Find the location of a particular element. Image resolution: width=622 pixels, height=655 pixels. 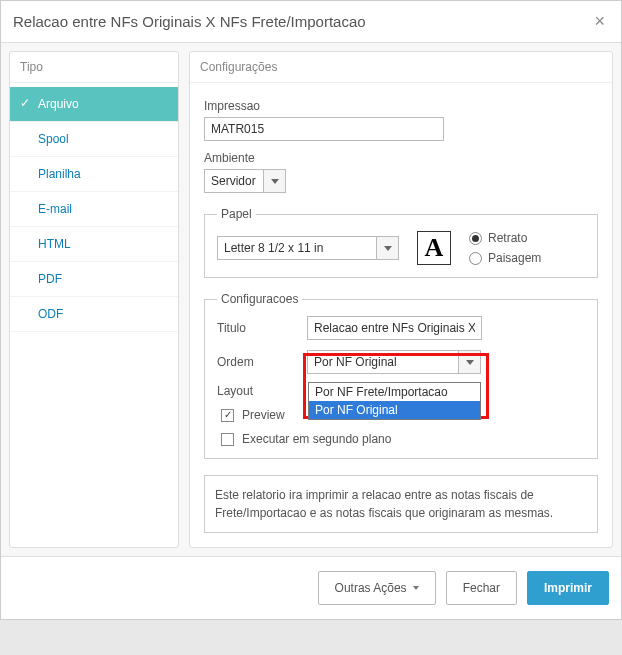

sidebar-item-label: Planilha is located at coordinates (60, 174).